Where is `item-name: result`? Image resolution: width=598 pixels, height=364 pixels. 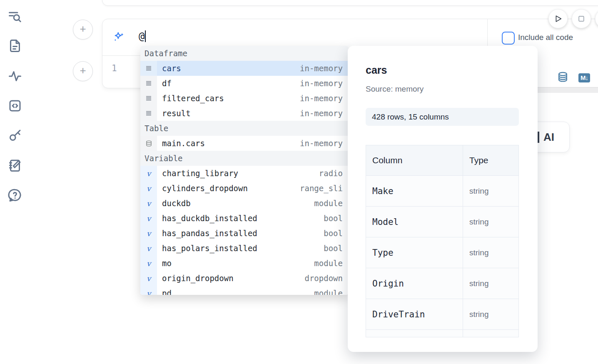
item-name: result is located at coordinates (228, 113).